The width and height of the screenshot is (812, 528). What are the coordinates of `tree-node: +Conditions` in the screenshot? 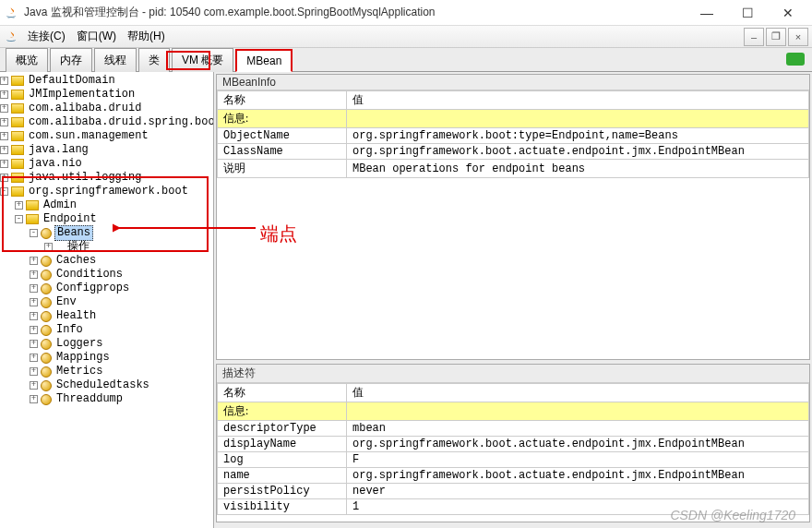 It's located at (107, 275).